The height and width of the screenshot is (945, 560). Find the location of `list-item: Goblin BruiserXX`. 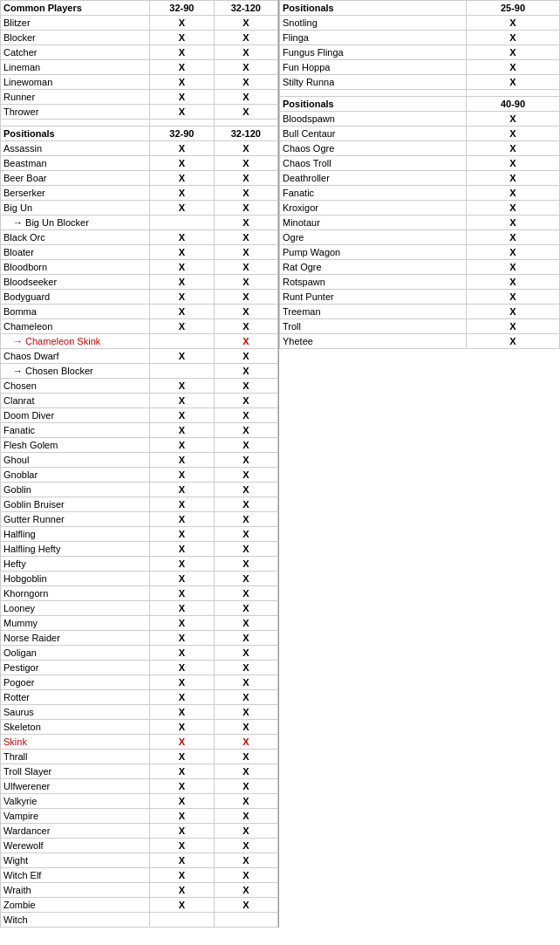

list-item: Goblin BruiserXX is located at coordinates (140, 504).